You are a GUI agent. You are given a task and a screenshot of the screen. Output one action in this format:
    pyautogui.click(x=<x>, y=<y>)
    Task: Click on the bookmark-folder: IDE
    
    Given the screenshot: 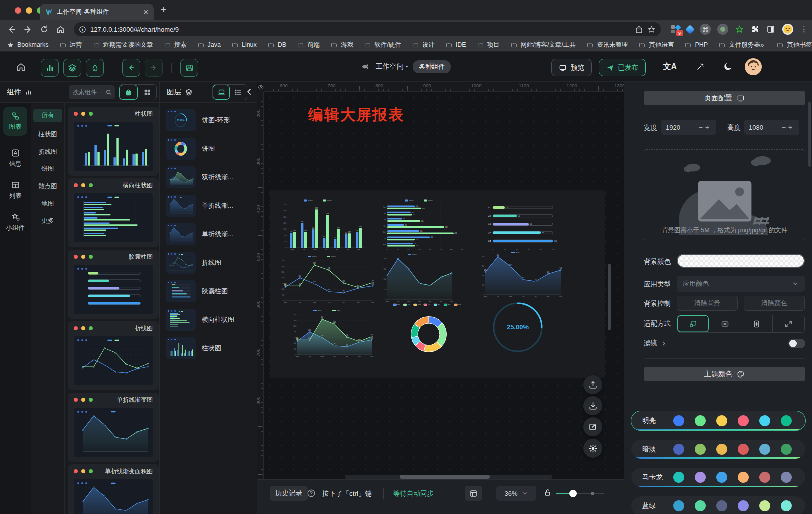 What is the action you would take?
    pyautogui.click(x=456, y=45)
    